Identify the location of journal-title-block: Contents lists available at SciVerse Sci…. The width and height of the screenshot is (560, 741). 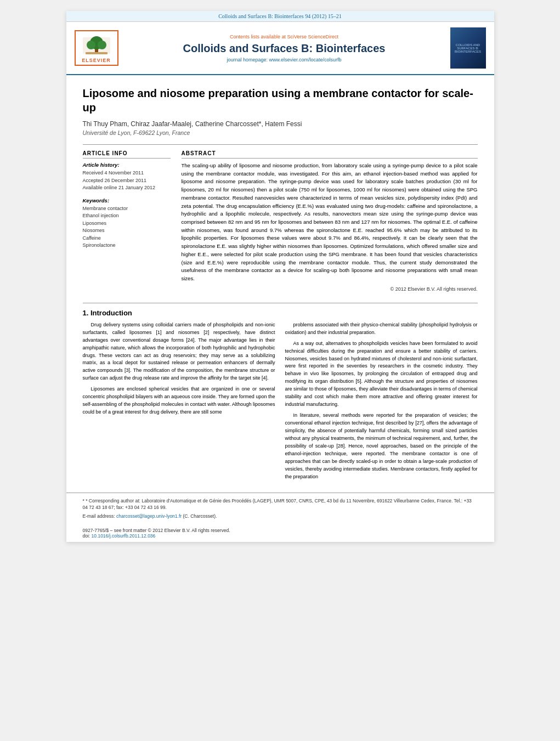
(284, 48).